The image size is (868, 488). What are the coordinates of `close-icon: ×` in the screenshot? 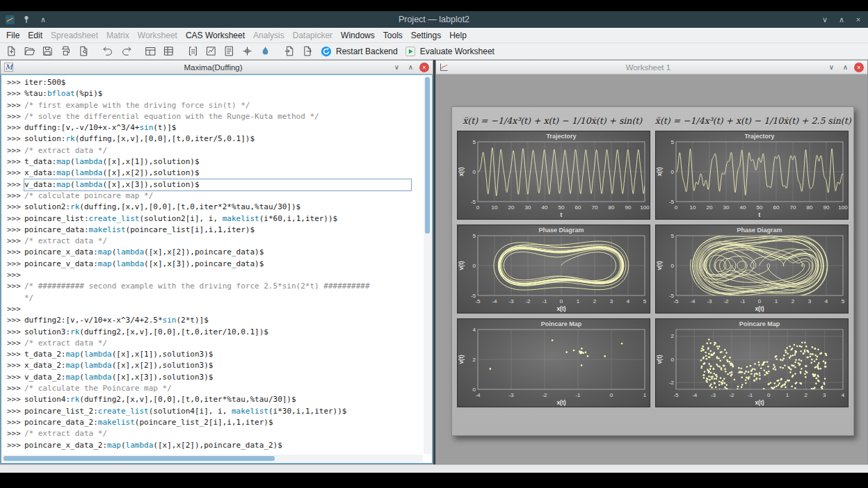 It's located at (858, 19).